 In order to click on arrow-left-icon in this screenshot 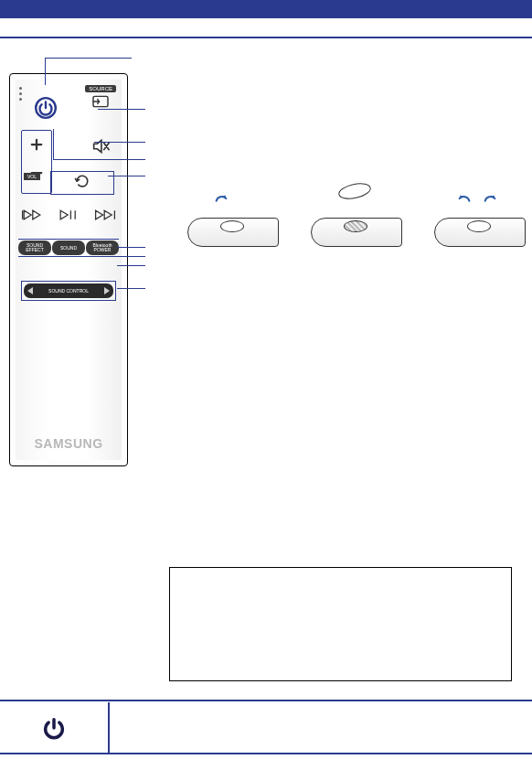, I will do `click(30, 291)`.